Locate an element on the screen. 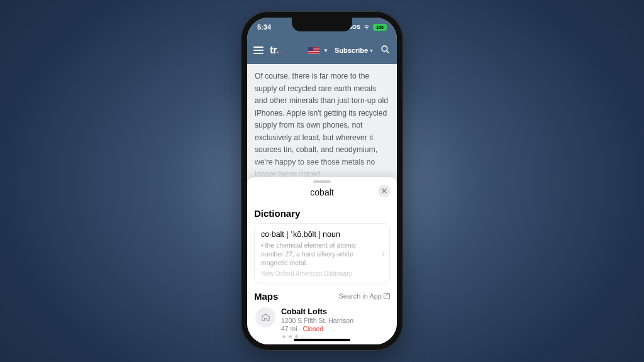  maps-result-card: Cobalt Lofts 1200 S Fifth St, Harrison 4… is located at coordinates (322, 323).